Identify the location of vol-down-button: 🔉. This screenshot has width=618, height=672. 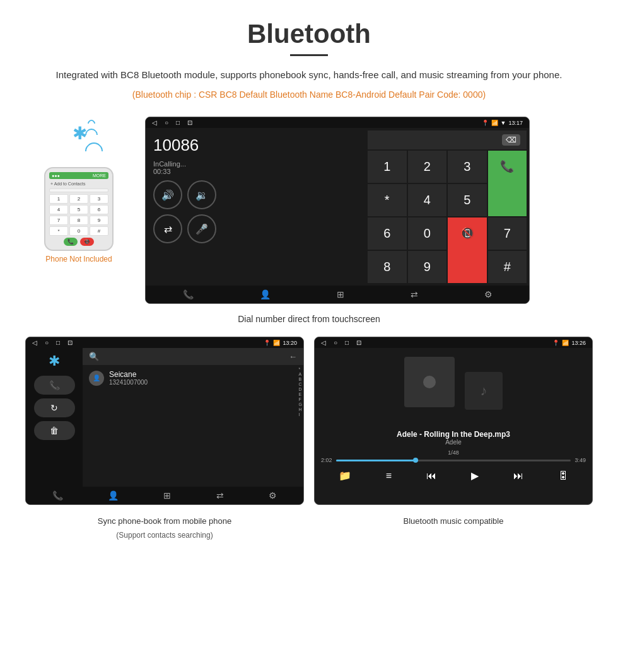
(202, 195).